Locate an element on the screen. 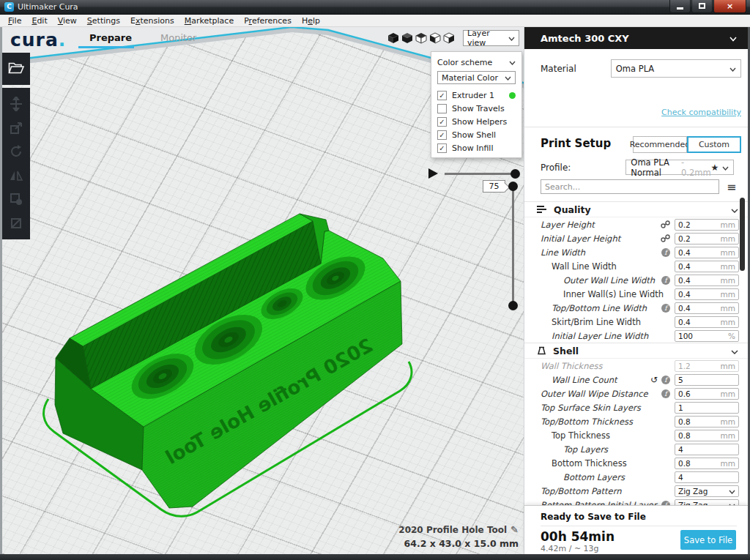  view-3d-button is located at coordinates (393, 38).